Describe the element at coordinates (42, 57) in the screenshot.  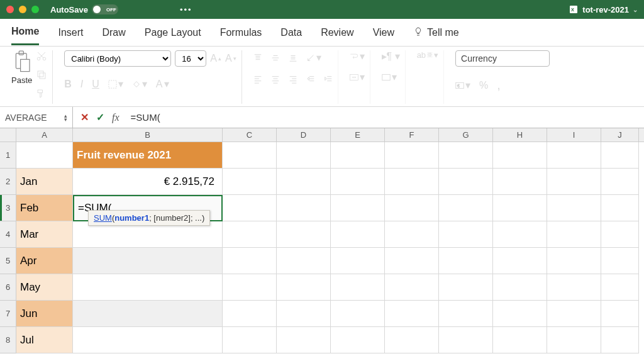
I see `cut-icon` at that location.